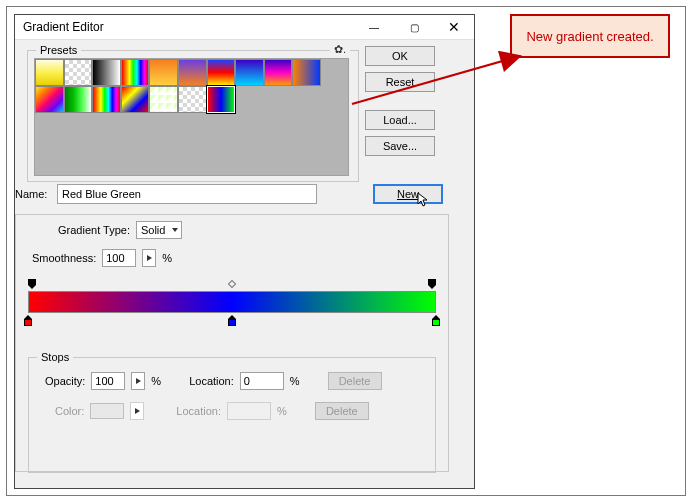 Image resolution: width=700 pixels, height=504 pixels. Describe the element at coordinates (70, 411) in the screenshot. I see `color-label: Color:` at that location.